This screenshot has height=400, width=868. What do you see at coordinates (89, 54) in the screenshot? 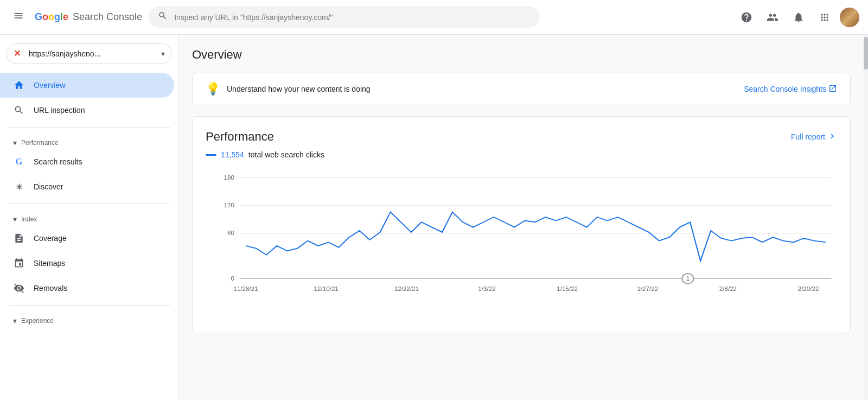
I see `site-selector: ✕ https://sanjaysheno... ▾` at bounding box center [89, 54].